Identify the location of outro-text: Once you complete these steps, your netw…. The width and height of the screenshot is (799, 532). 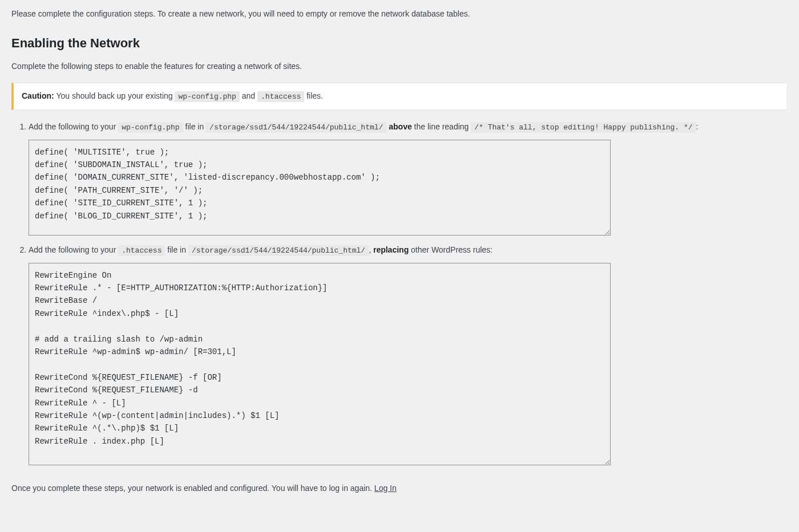
(400, 488).